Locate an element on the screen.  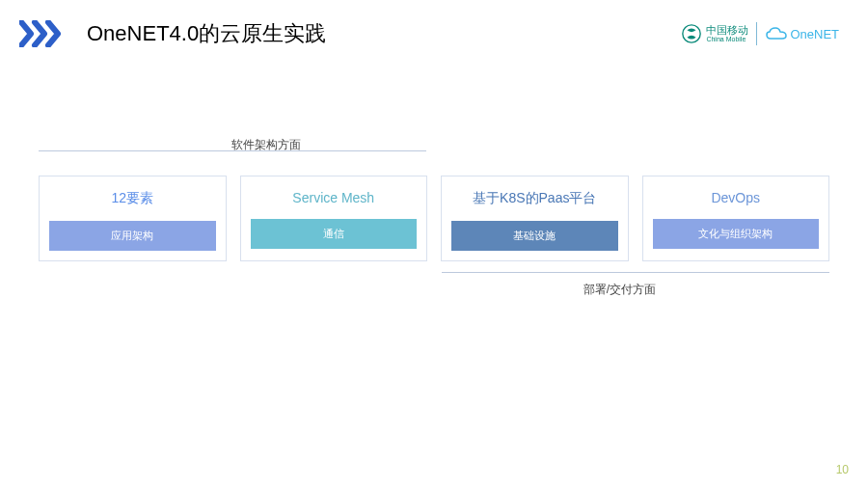
card-service-mesh: Service Mesh 通信 is located at coordinates (334, 218).